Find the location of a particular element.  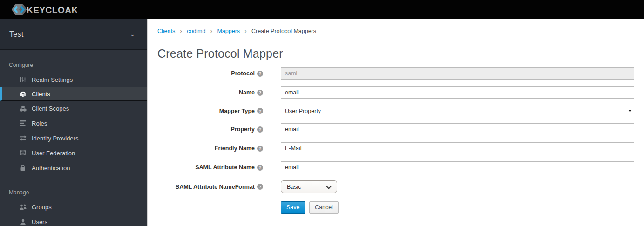

sidebar-item-label: Authentication is located at coordinates (51, 168).